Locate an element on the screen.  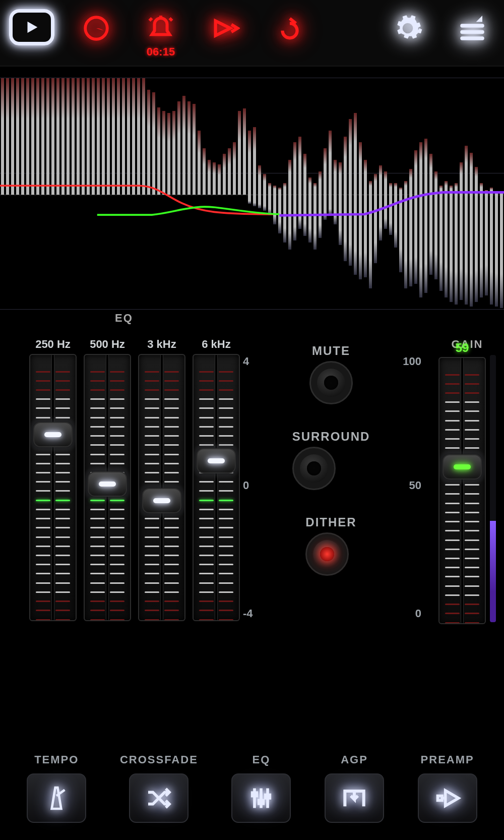
tempo-button is located at coordinates (56, 798).